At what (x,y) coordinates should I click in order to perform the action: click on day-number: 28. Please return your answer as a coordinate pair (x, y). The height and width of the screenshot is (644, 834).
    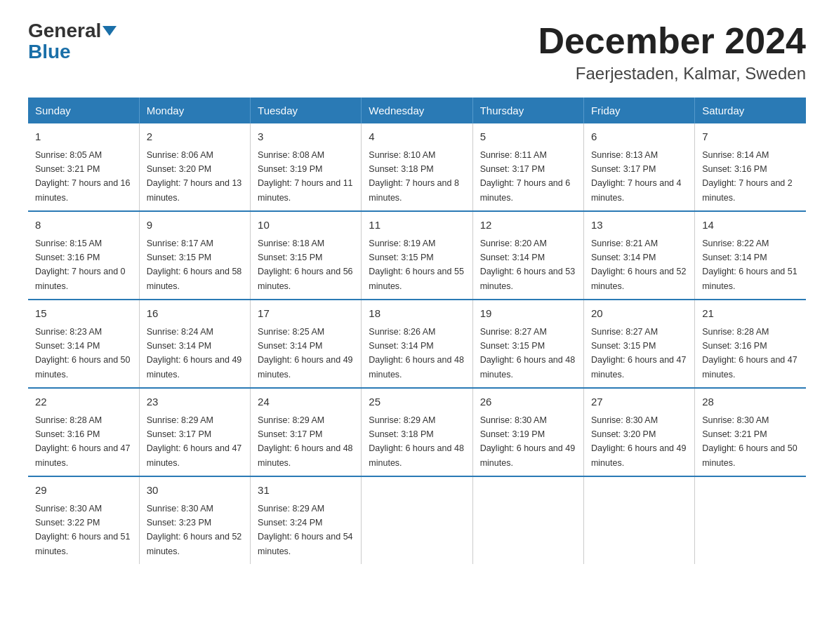
    Looking at the image, I should click on (750, 403).